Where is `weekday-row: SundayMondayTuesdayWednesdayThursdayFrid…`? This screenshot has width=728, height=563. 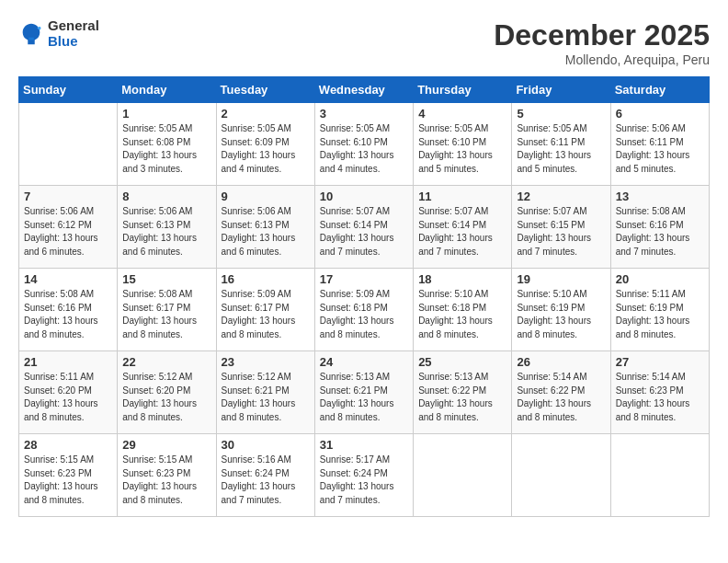 weekday-row: SundayMondayTuesdayWednesdayThursdayFrid… is located at coordinates (364, 90).